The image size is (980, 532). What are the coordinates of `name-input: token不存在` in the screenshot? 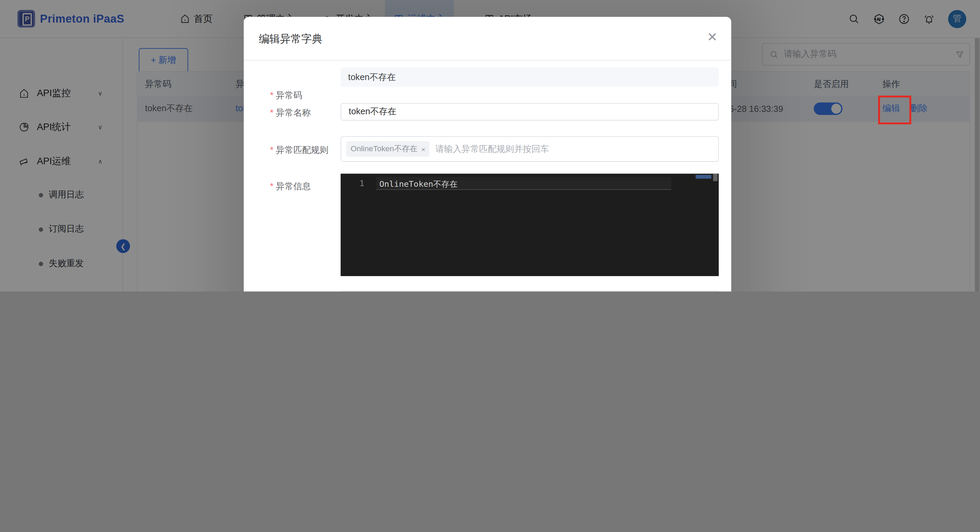 It's located at (530, 112).